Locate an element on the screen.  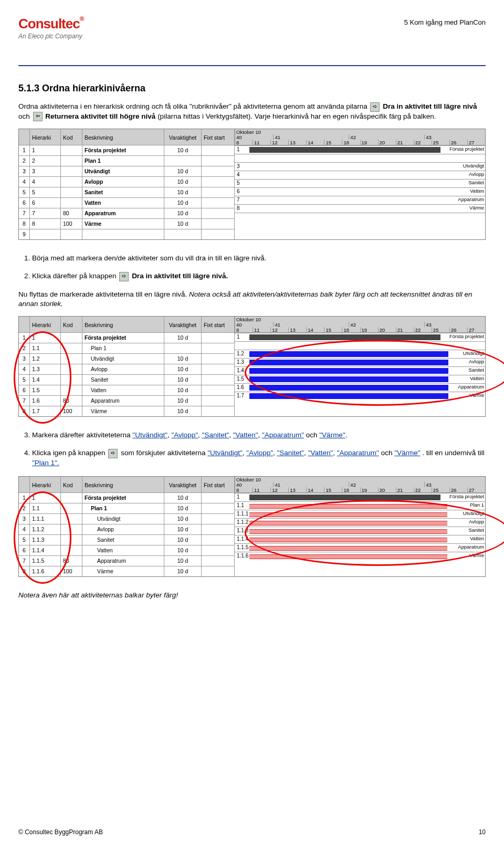
column-header: Fixt start is located at coordinates (218, 485).